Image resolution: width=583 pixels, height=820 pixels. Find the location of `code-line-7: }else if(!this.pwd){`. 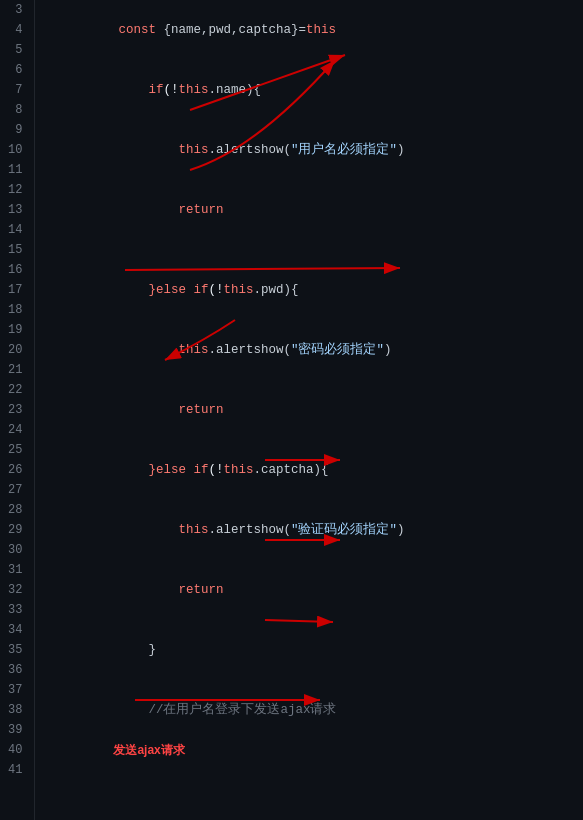

code-line-7: }else if(!this.pwd){ is located at coordinates (309, 290).